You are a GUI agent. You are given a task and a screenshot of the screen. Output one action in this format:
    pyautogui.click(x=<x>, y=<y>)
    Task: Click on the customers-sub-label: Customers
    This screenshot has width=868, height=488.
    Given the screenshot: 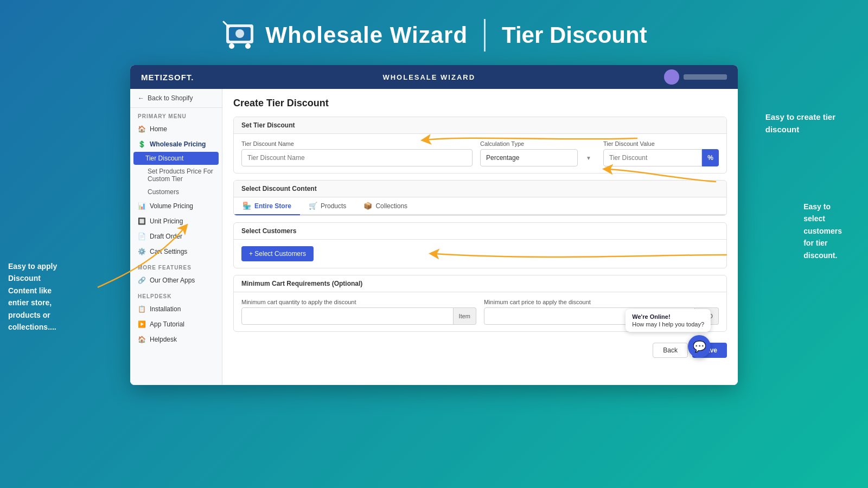 What is the action you would take?
    pyautogui.click(x=163, y=192)
    